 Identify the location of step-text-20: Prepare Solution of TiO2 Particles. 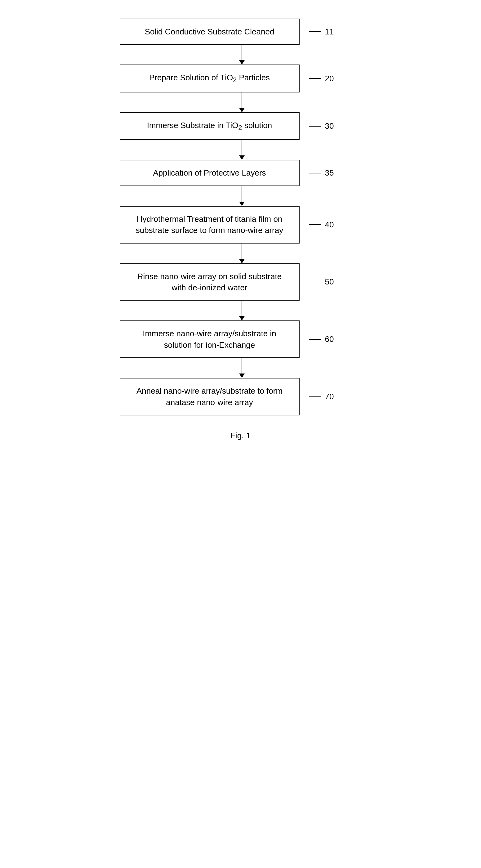
(210, 79).